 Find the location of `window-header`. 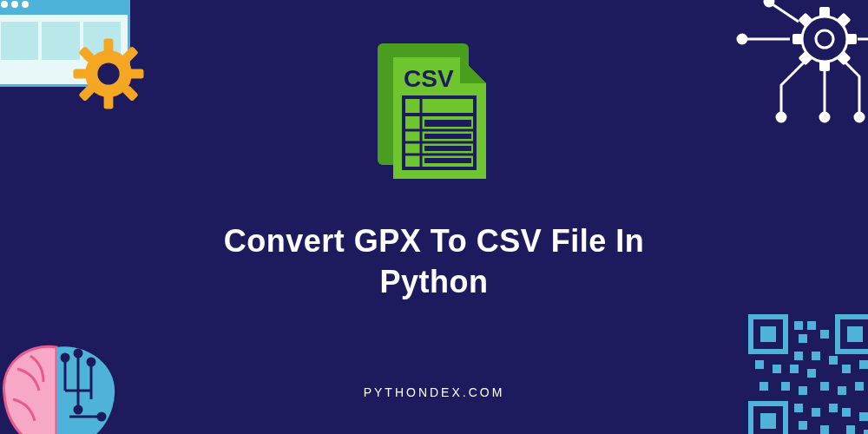

window-header is located at coordinates (64, 7).